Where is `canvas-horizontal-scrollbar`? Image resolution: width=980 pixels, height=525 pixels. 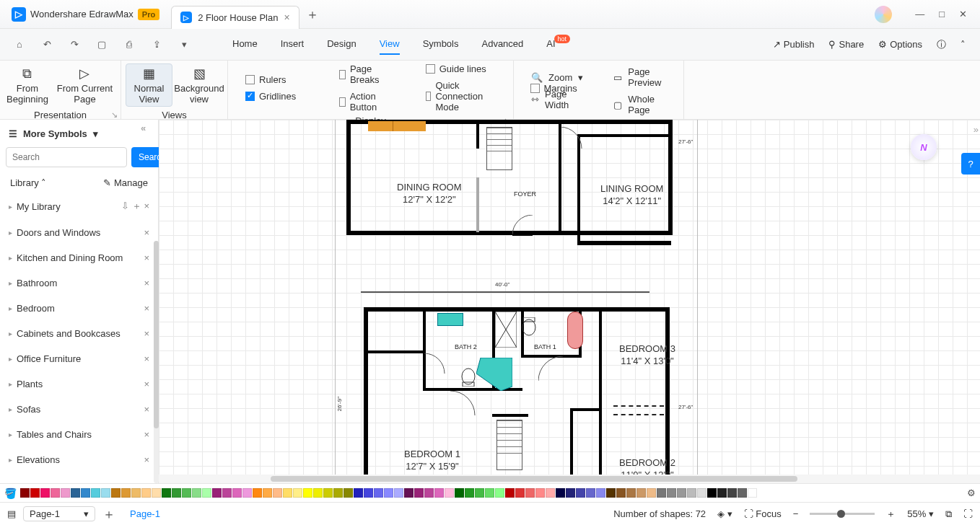
canvas-horizontal-scrollbar is located at coordinates (569, 479).